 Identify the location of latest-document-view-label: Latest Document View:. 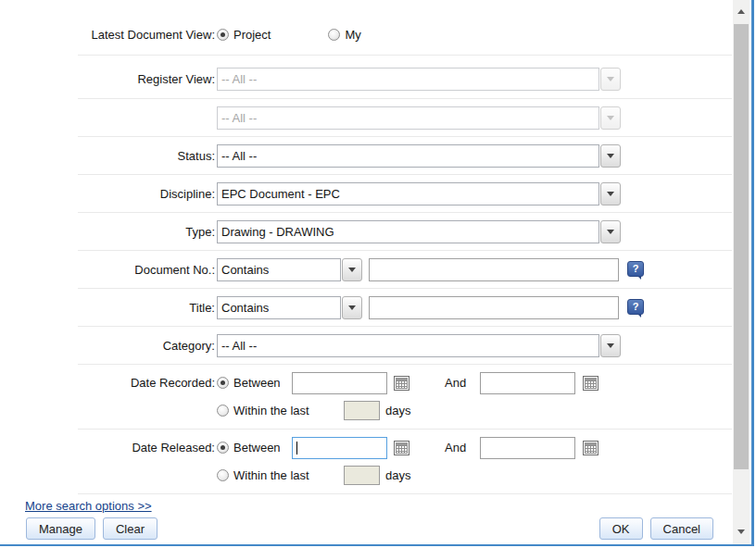
(147, 35).